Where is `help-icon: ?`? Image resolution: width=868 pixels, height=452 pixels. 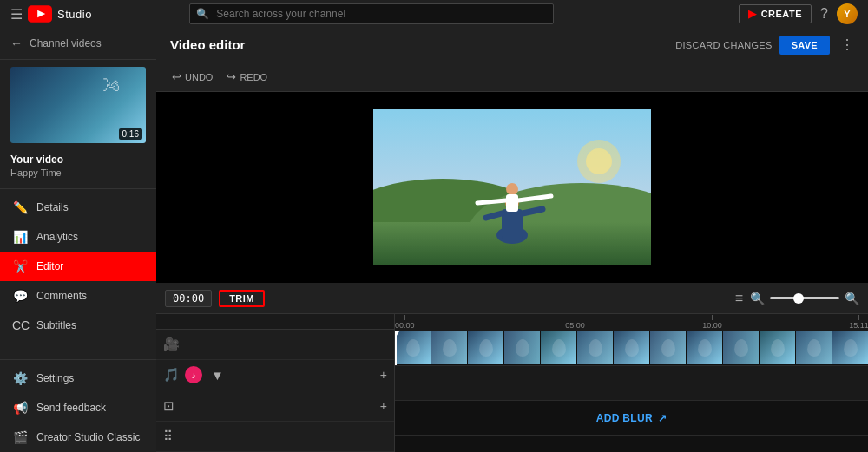 help-icon: ? is located at coordinates (825, 14).